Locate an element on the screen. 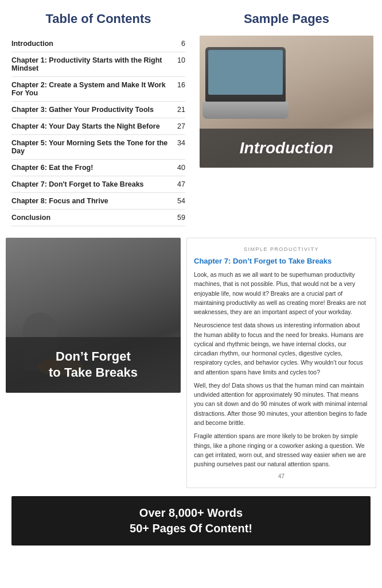  toc-item-label: Chapter 4: Your Day Starts the Night Bef… is located at coordinates (94, 126).